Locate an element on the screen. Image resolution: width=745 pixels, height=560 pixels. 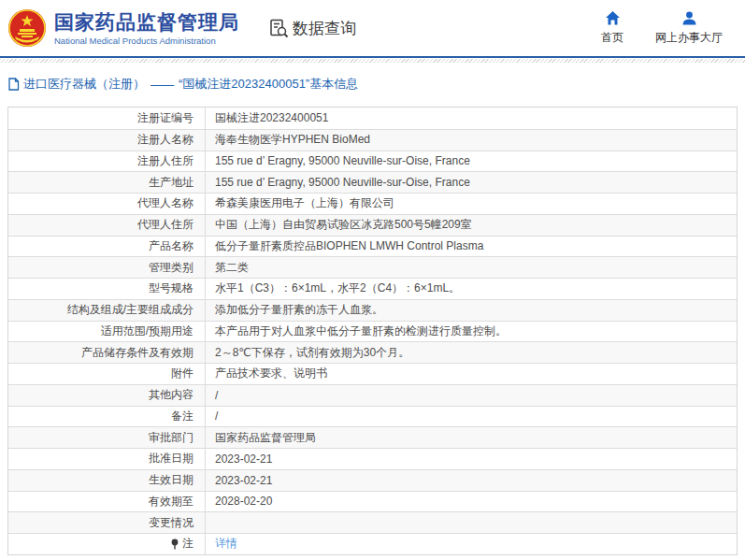
table-row: 代理人住所中国（上海）自由贸易试验区冰克路500号5幢209室 is located at coordinates (372, 224).